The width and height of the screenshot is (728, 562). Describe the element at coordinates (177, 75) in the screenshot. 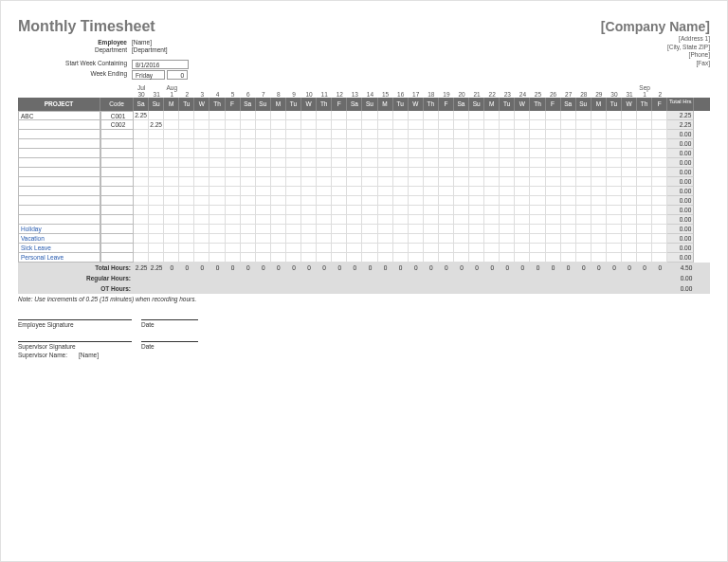

I see `week-ending-num: 0` at that location.